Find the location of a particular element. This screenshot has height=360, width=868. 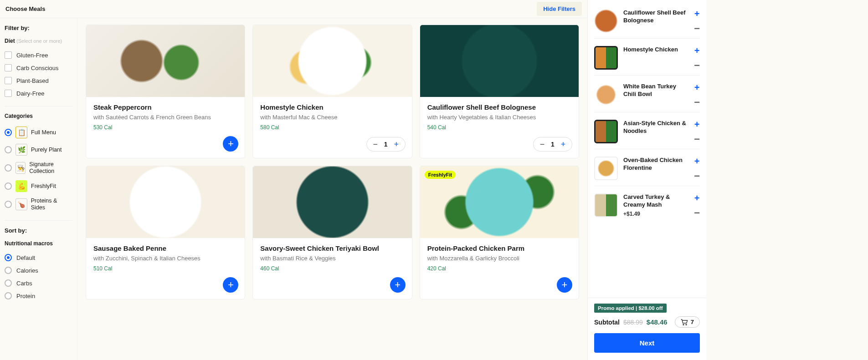

diet-option-gluten-free: Gluten-Free is located at coordinates (38, 55).